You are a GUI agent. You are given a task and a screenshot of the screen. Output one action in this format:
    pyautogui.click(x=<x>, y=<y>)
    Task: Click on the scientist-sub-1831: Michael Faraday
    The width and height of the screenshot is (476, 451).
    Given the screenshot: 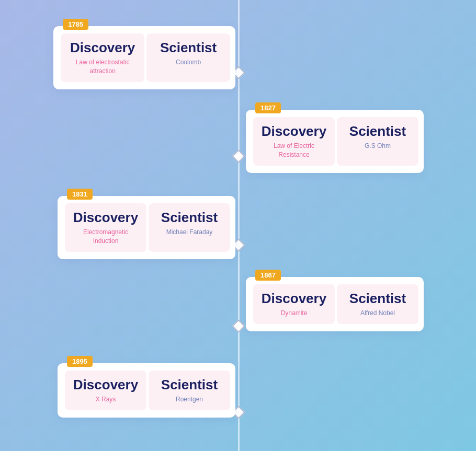 What is the action you would take?
    pyautogui.click(x=189, y=232)
    